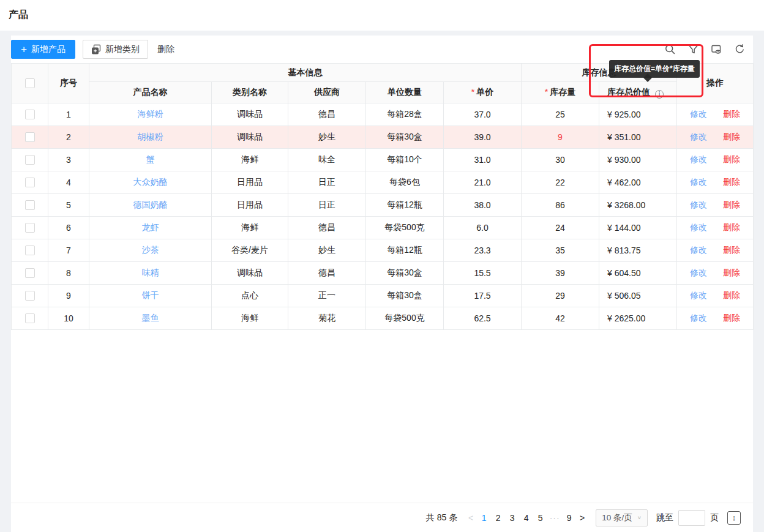 The image size is (764, 532). I want to click on page-title: 产品, so click(382, 11).